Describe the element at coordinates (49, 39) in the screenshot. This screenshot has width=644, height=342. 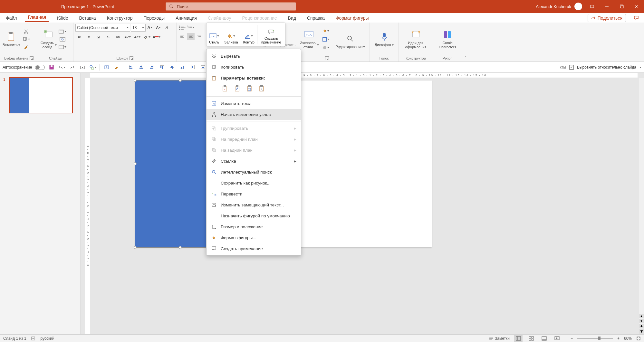
I see `new-slide-button: Создать слайд` at that location.